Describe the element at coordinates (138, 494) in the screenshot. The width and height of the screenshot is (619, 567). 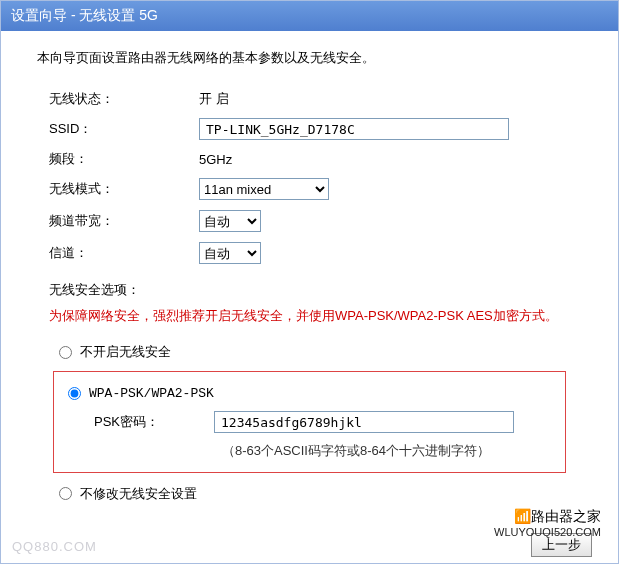
I see `radio-nochange-label: 不修改无线安全设置` at that location.